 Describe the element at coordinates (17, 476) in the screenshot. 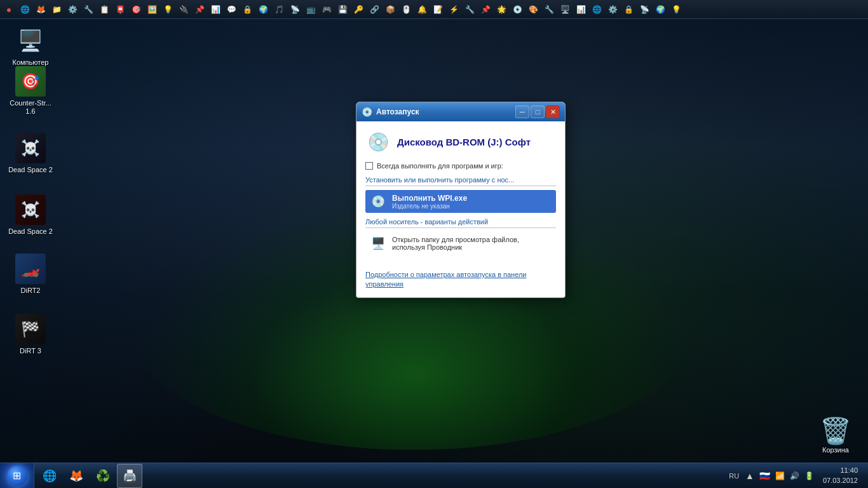

I see `start-orb: ⊞` at that location.